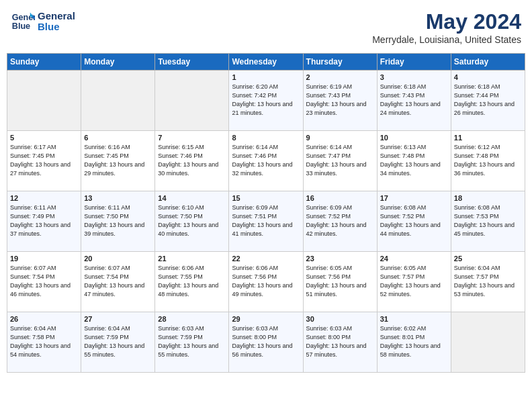  What do you see at coordinates (266, 319) in the screenshot?
I see `day-number: 29` at bounding box center [266, 319].